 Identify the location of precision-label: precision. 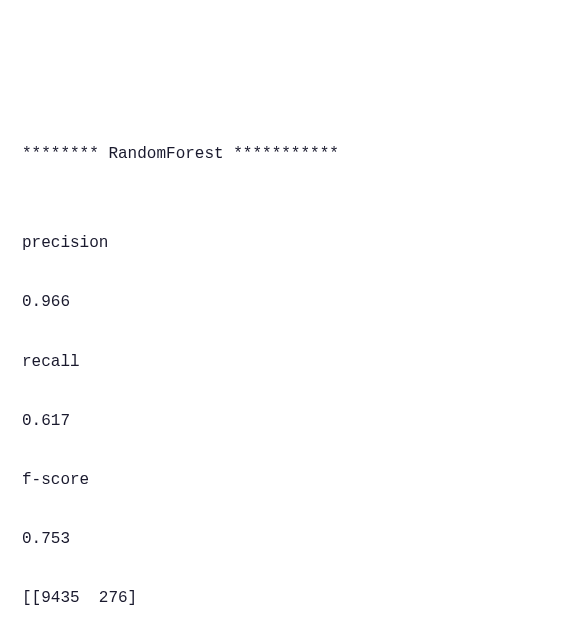
(287, 244).